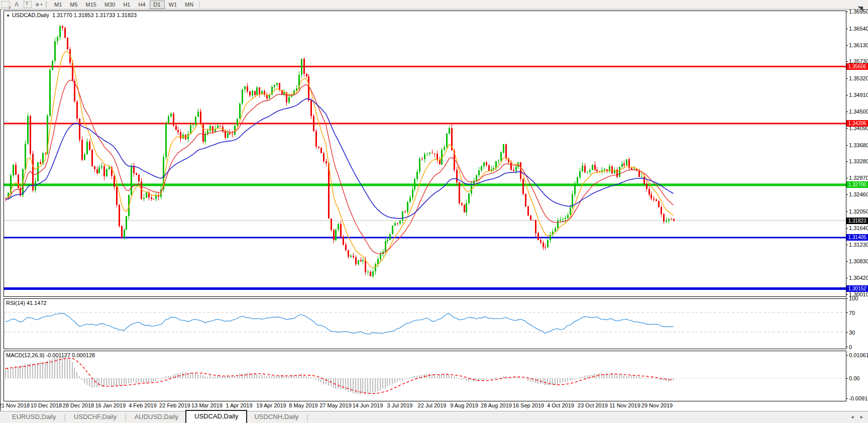 This screenshot has height=423, width=868. I want to click on macd-panel, so click(425, 376).